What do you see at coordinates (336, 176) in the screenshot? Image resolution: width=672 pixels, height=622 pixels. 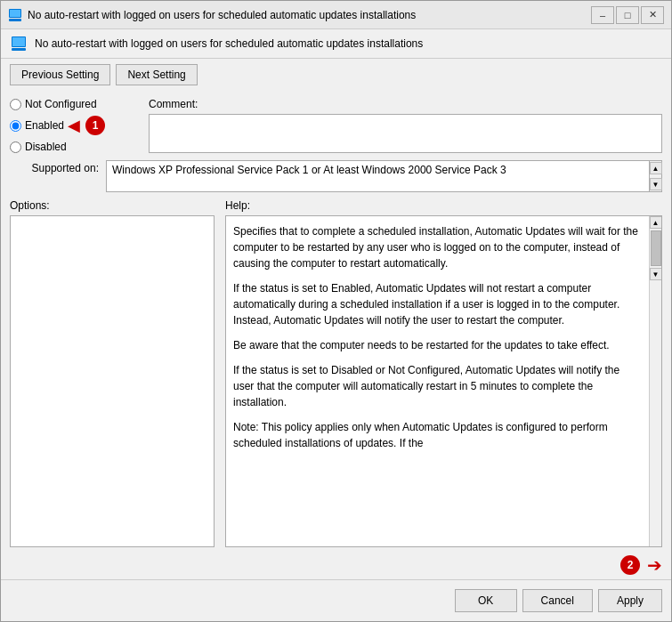 I see `supported-row: Supported on: Windows XP Professional Se…` at bounding box center [336, 176].